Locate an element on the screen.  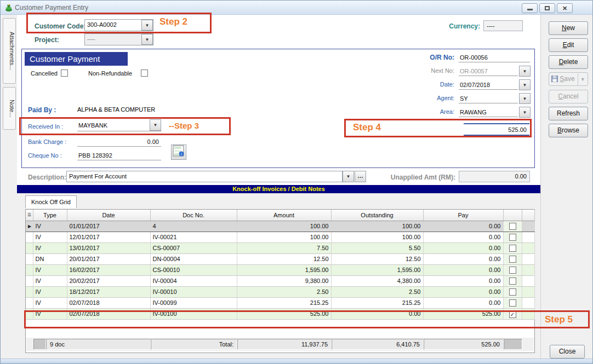
cancelled-checkbox is located at coordinates (65, 73).